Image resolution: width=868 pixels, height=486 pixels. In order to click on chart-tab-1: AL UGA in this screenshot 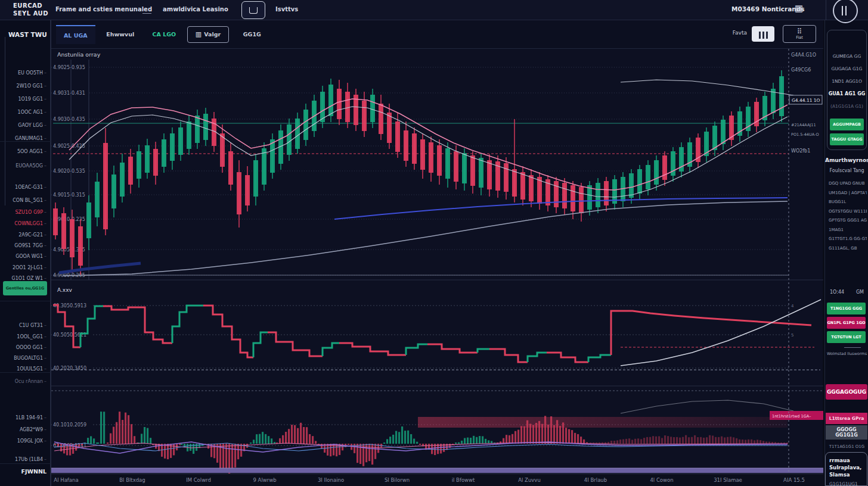, I will do `click(76, 35)`.